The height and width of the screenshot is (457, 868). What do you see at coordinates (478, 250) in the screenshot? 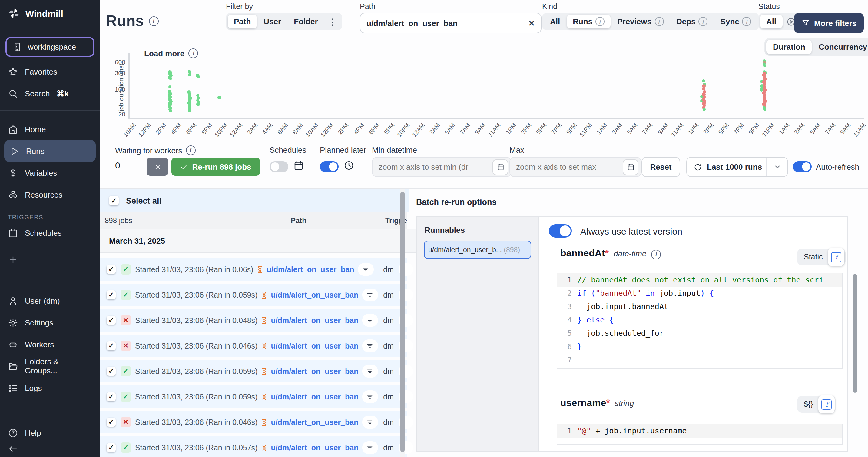
I see `runnable-item: u/dm/alert_on_user_b... (898)` at bounding box center [478, 250].